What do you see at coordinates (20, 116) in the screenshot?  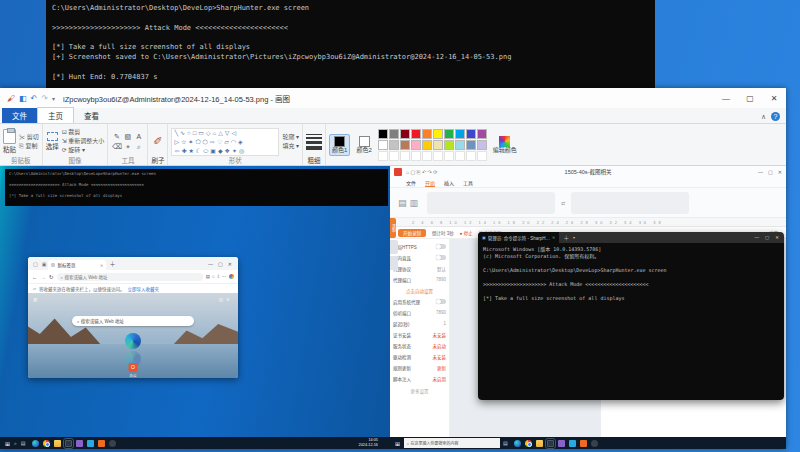 I see `tab-file: 文件` at bounding box center [20, 116].